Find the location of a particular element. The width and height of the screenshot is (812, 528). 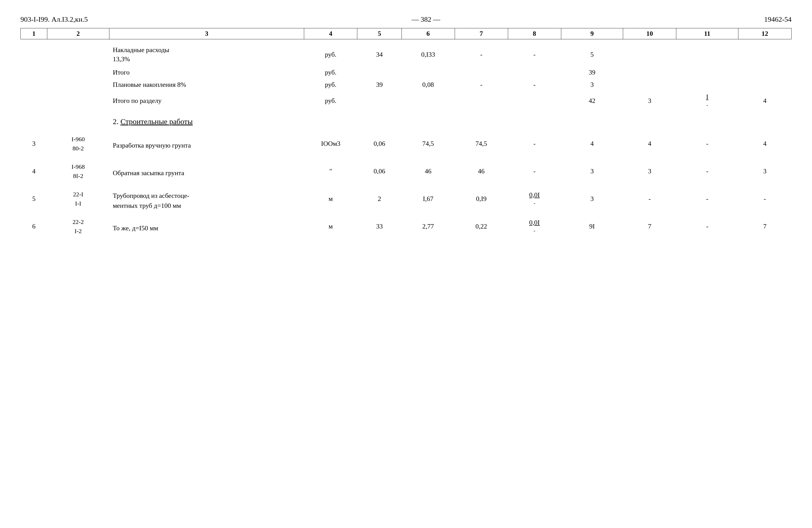

column-header-row: 1 2 3 4 5 6 7 8 9 10 11 12 is located at coordinates (406, 34).